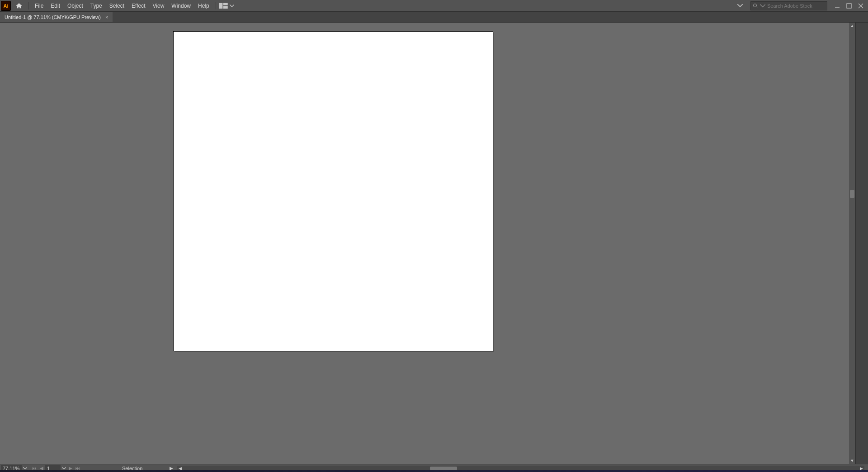  Describe the element at coordinates (434, 471) in the screenshot. I see `os-taskbar-edge` at that location.